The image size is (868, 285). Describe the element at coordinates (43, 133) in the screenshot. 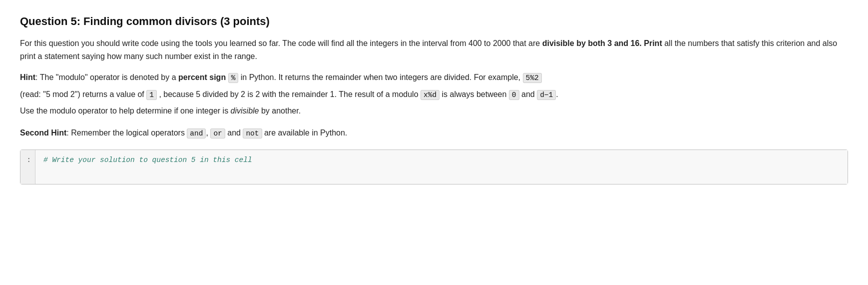

I see `second-hint-label: Second Hint` at that location.